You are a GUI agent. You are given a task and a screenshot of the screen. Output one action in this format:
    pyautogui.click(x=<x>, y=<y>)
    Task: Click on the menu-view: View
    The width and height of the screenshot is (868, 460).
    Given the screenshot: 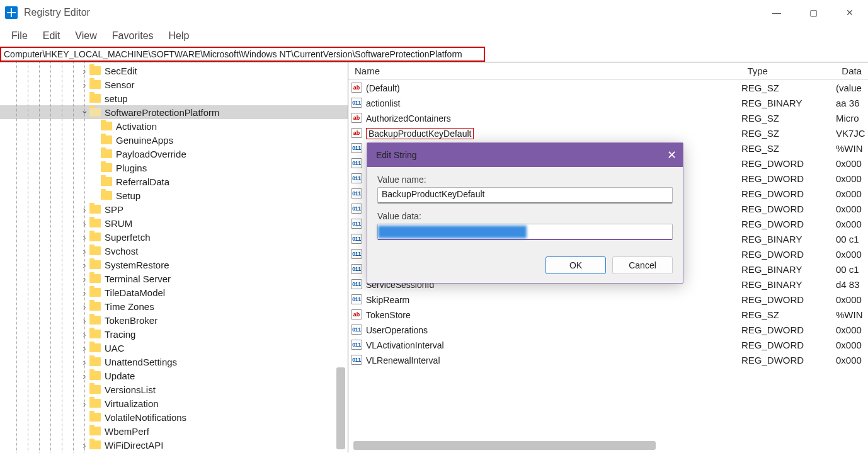 What is the action you would take?
    pyautogui.click(x=86, y=36)
    